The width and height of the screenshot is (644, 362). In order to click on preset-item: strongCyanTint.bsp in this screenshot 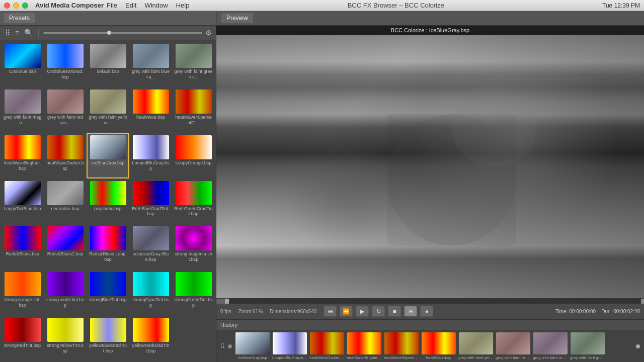, I will do `click(151, 293)`.